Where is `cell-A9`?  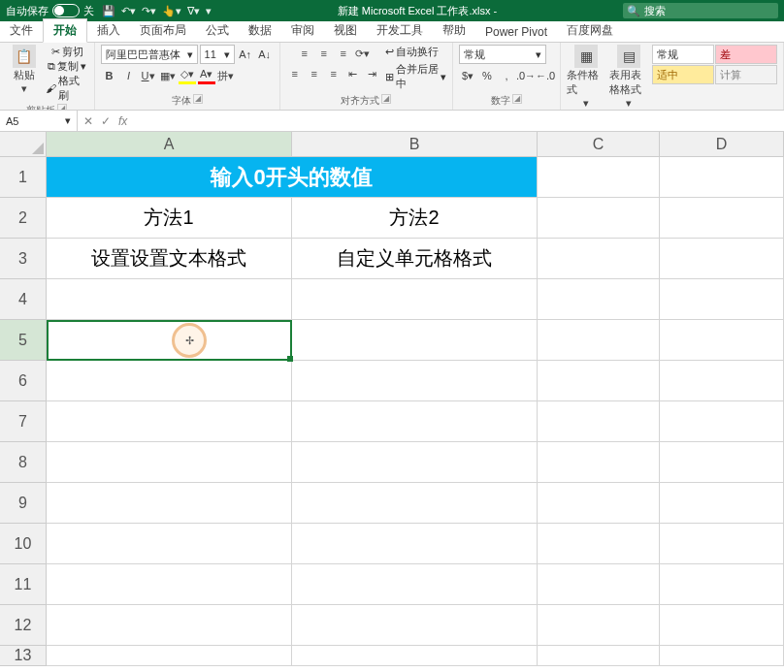 cell-A9 is located at coordinates (169, 503).